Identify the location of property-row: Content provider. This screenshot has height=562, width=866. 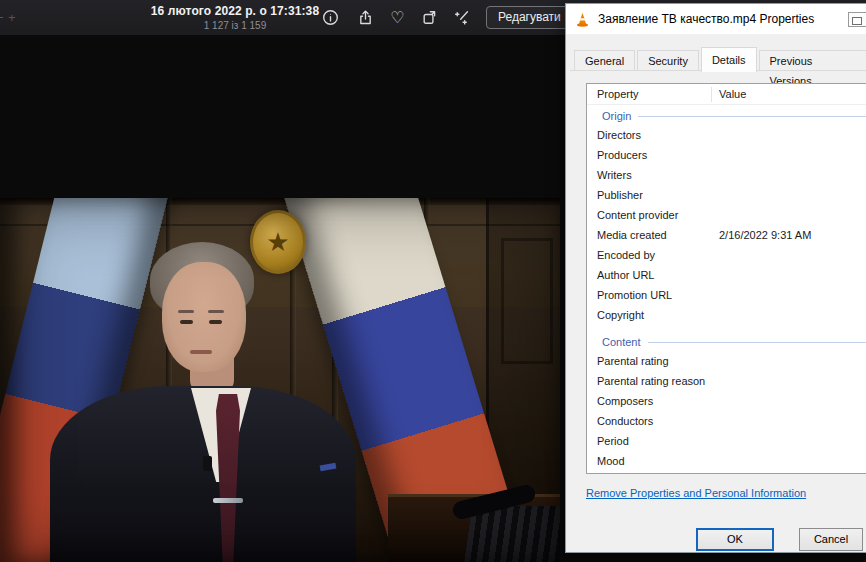
(726, 215).